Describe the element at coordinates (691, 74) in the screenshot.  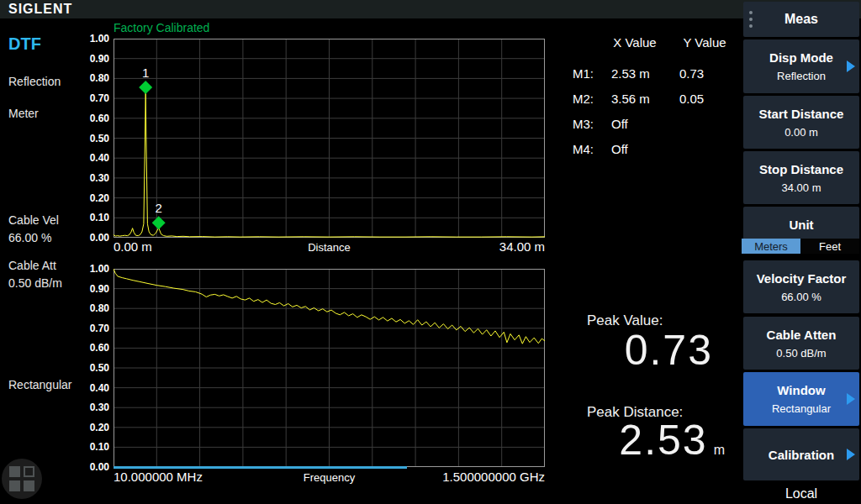
I see `marker-y-value: 0.73` at that location.